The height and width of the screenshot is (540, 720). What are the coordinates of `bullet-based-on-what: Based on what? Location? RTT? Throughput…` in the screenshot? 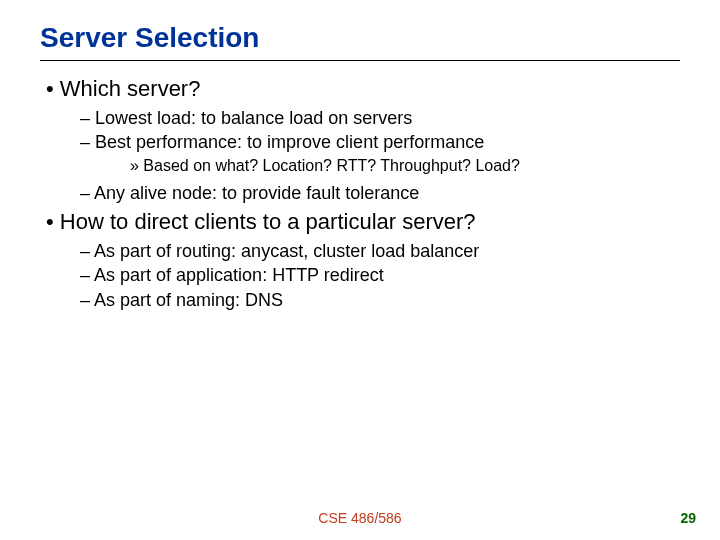 It's located at (405, 166).